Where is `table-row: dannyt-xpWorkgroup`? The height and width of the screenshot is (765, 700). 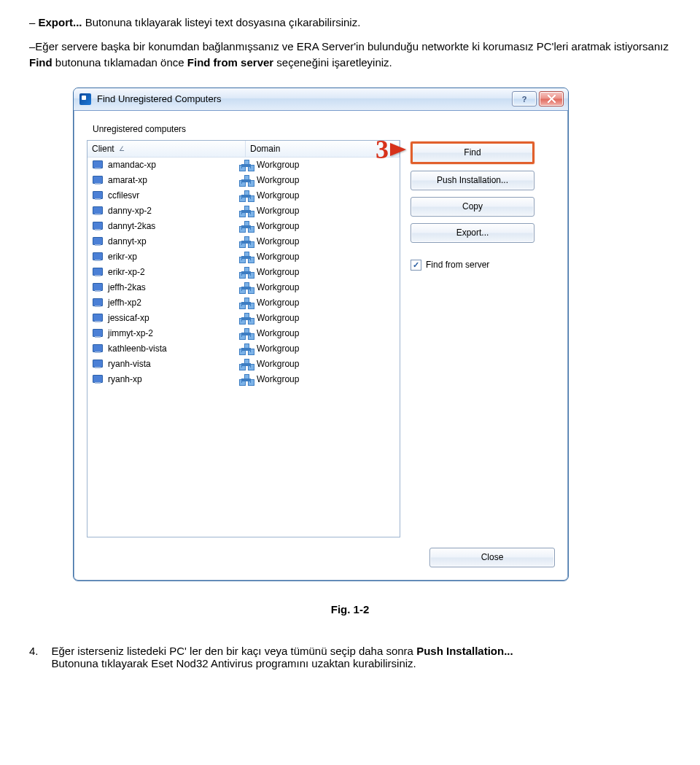
table-row: dannyt-xpWorkgroup is located at coordinates (244, 242).